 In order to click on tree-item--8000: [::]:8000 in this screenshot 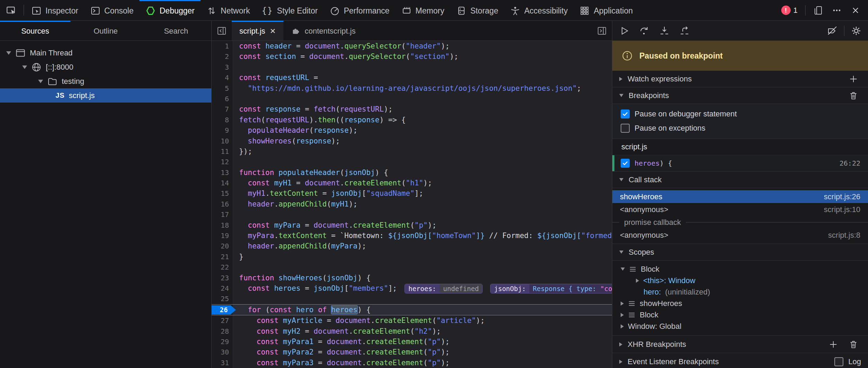, I will do `click(105, 67)`.